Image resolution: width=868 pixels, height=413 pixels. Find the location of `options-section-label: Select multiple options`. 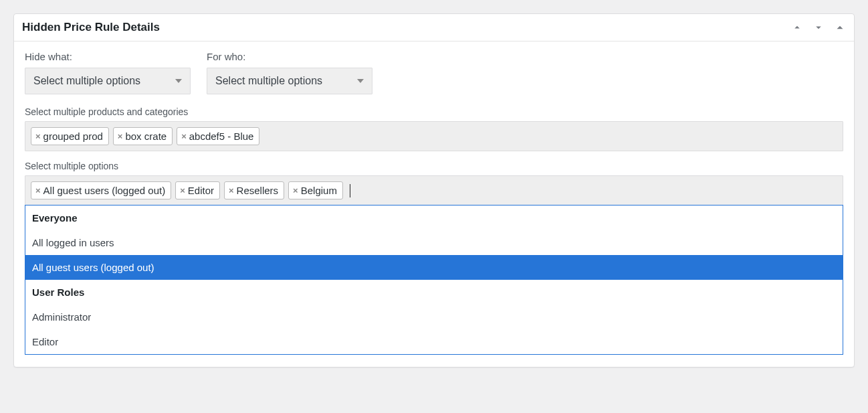

options-section-label: Select multiple options is located at coordinates (434, 166).